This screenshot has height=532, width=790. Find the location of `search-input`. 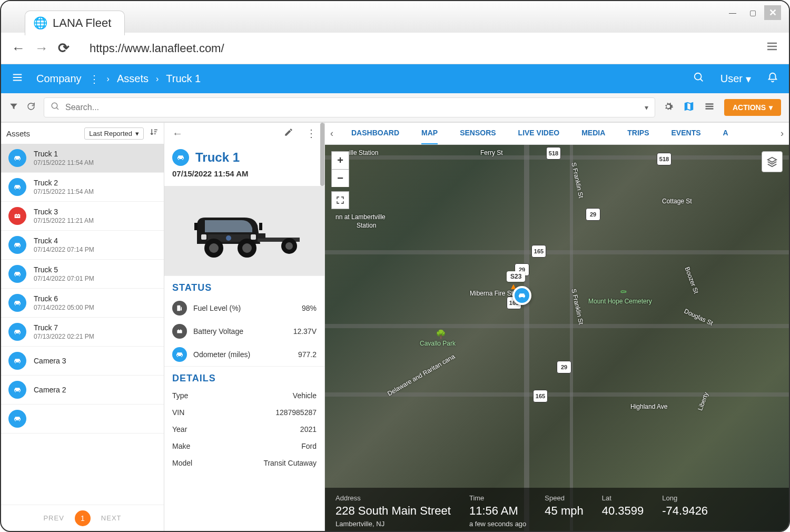

search-input is located at coordinates (352, 107).